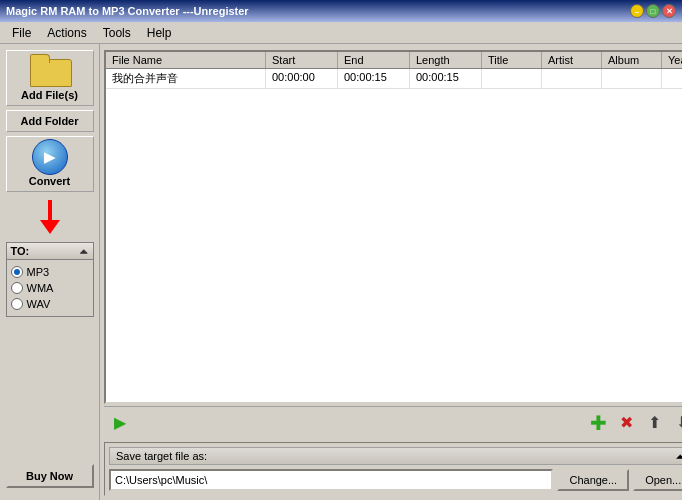 Image resolution: width=682 pixels, height=500 pixels. What do you see at coordinates (50, 280) in the screenshot?
I see `to-section: TO: ⏶ MP3 WMA WAV` at bounding box center [50, 280].